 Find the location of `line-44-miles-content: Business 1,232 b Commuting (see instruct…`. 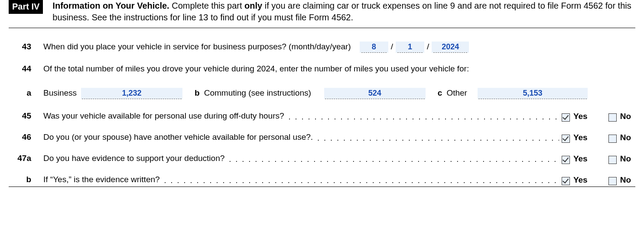

line-44-miles-content: Business 1,232 b Commuting (see instruct… is located at coordinates (339, 93).